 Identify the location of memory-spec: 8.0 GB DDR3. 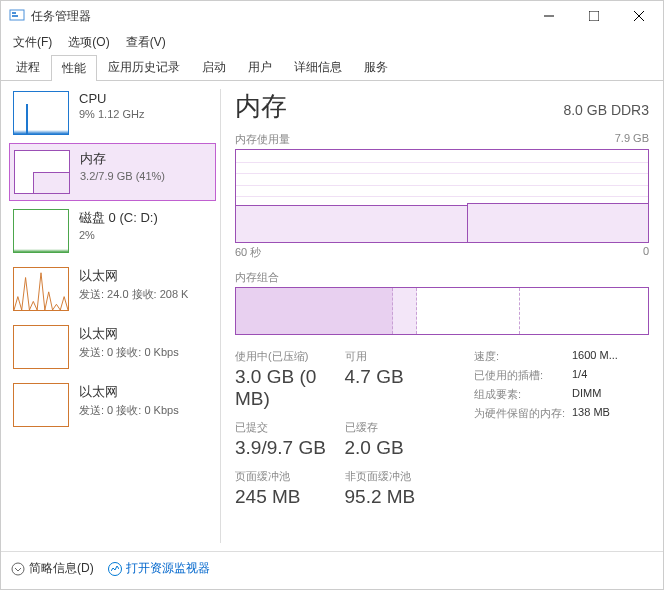
(606, 110).